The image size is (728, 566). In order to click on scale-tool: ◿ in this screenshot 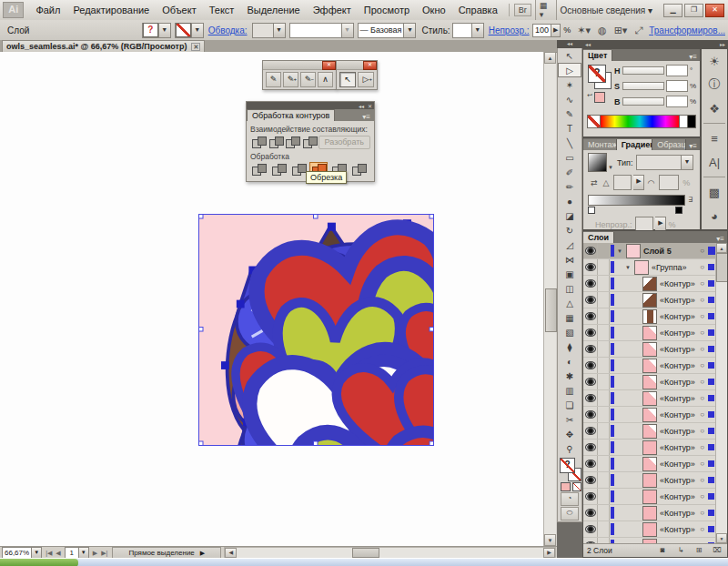, I will do `click(570, 245)`.